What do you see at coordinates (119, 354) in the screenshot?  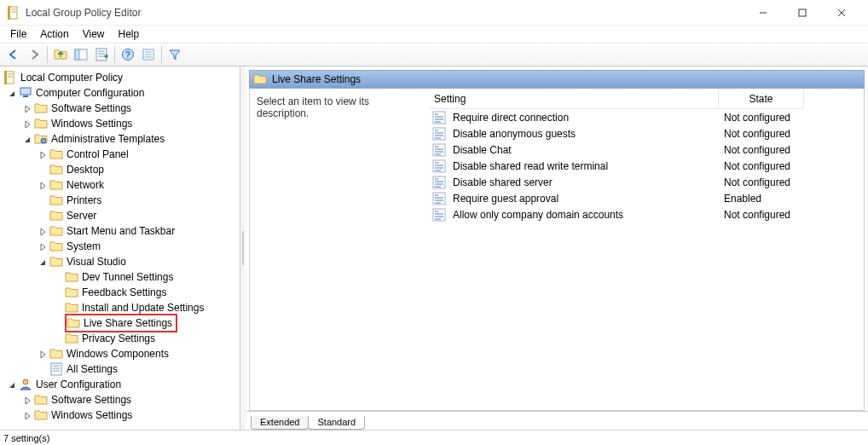 I see `tree-admin-wincomponents: Windows Components` at bounding box center [119, 354].